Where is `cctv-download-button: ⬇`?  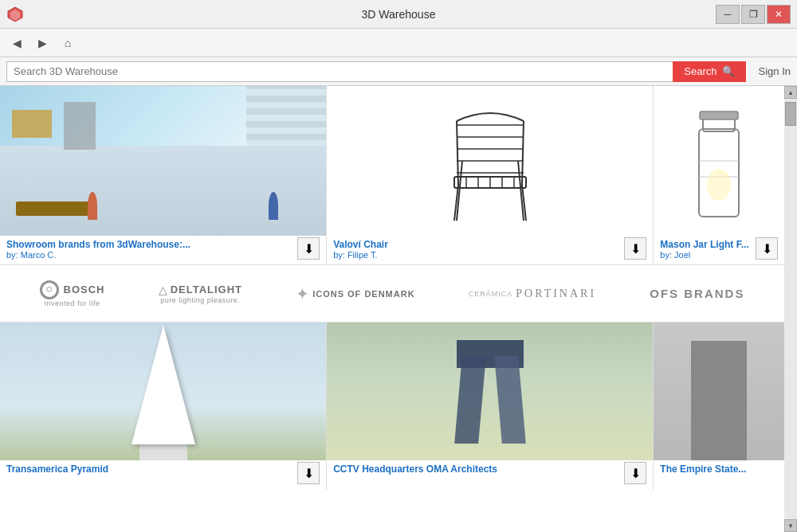
cctv-download-button: ⬇ is located at coordinates (635, 473).